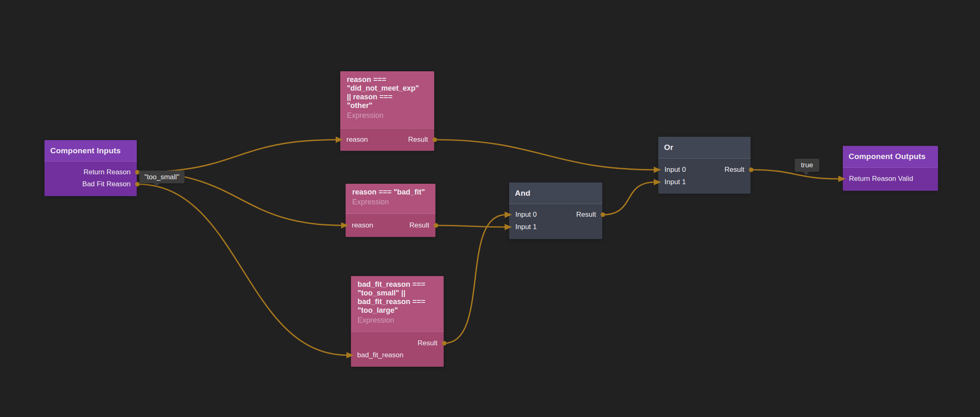 Image resolution: width=980 pixels, height=417 pixels. What do you see at coordinates (387, 97) in the screenshot?
I see `node-title-line: || reason ===` at bounding box center [387, 97].